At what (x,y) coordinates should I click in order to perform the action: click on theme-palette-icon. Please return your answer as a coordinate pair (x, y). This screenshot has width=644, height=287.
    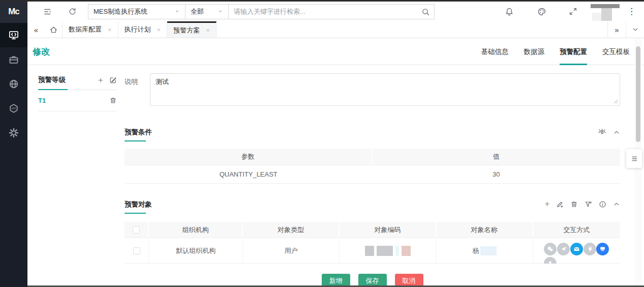
    Looking at the image, I should click on (542, 12).